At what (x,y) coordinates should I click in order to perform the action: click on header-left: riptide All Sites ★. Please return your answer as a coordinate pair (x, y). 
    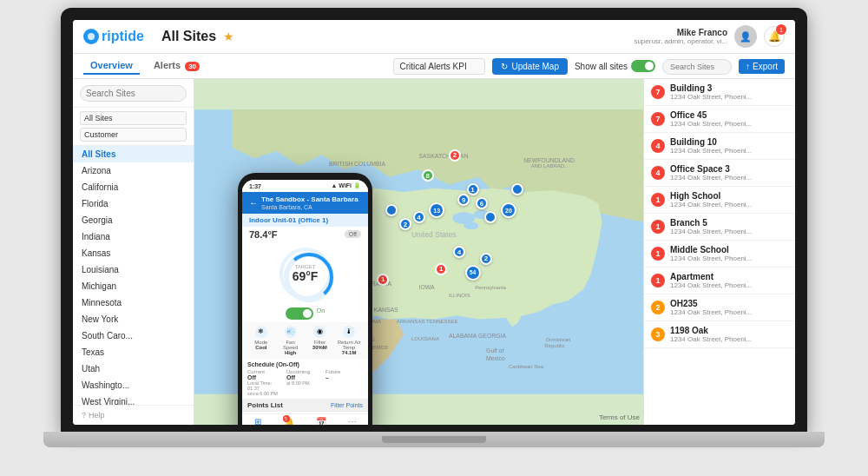
    Looking at the image, I should click on (159, 36).